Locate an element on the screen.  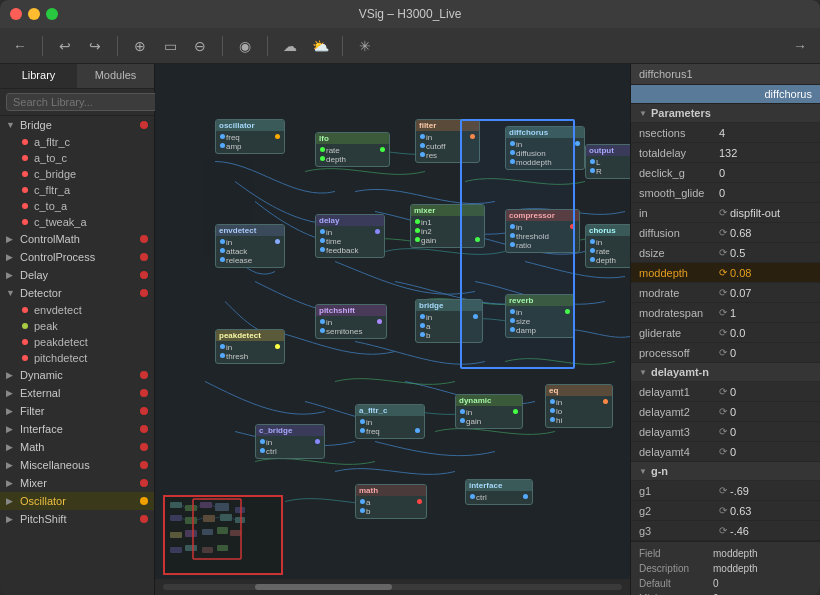
scrollbar-track is located at coordinates (392, 587).